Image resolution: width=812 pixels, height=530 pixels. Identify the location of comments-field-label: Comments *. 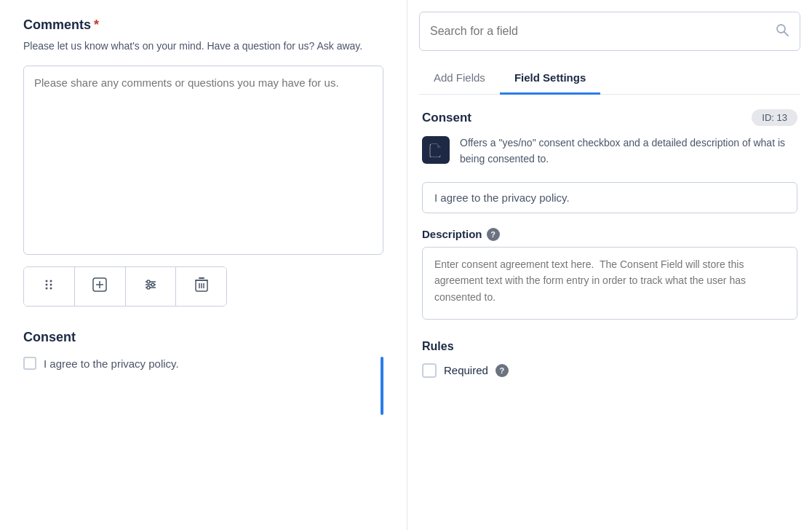
(204, 25).